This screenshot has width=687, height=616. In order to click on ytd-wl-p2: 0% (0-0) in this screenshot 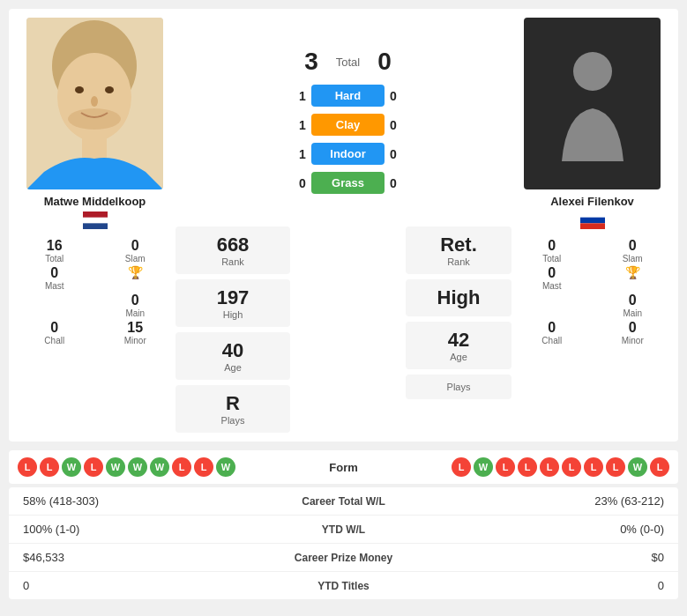, I will do `click(544, 529)`.